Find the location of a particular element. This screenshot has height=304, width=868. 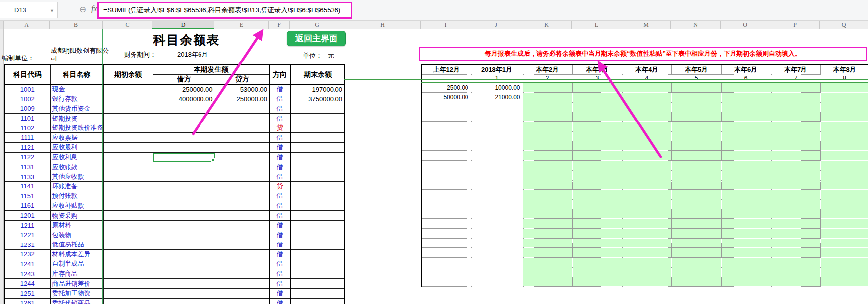

column-letter-h: H is located at coordinates (383, 25).